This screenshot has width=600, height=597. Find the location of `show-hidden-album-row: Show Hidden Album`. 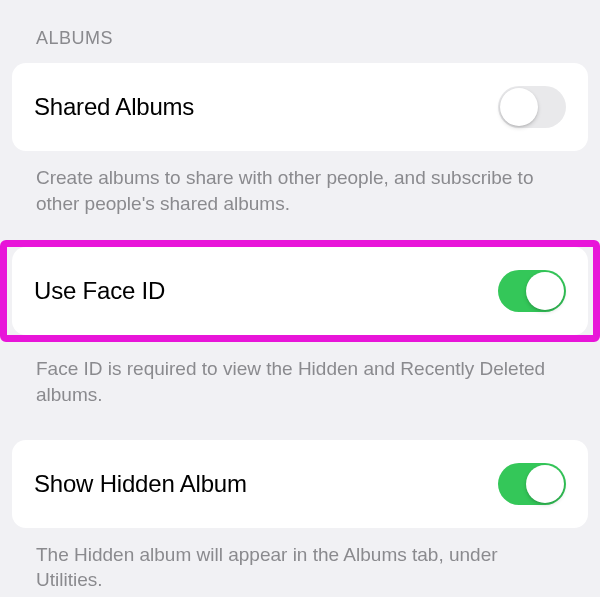

show-hidden-album-row: Show Hidden Album is located at coordinates (300, 484).